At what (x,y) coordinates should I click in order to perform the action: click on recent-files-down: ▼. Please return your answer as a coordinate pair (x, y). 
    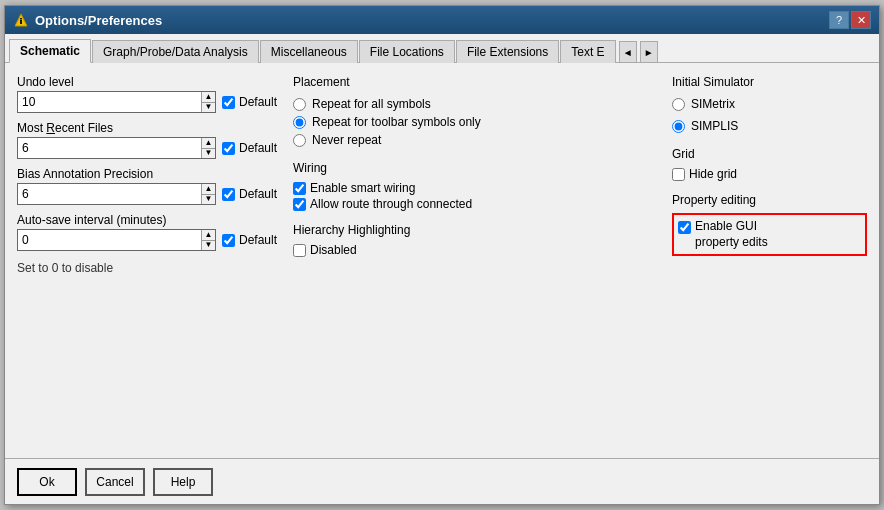
    Looking at the image, I should click on (208, 154).